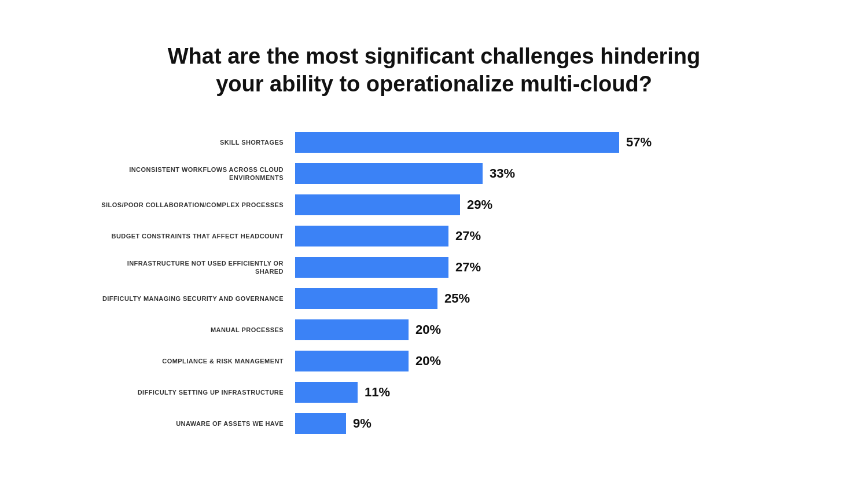 Image resolution: width=868 pixels, height=482 pixels. I want to click on bar-track: 11%, so click(532, 392).